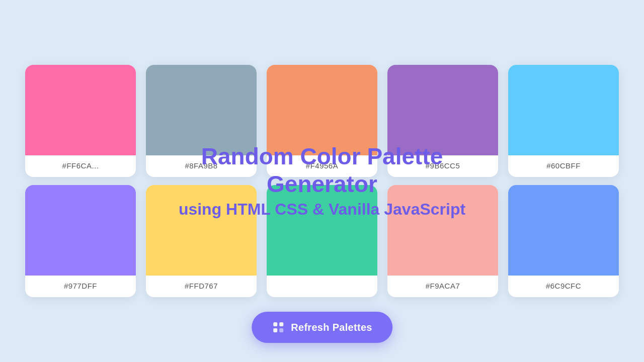 This screenshot has width=644, height=362. I want to click on palette-card: #F9ACA7, so click(443, 241).